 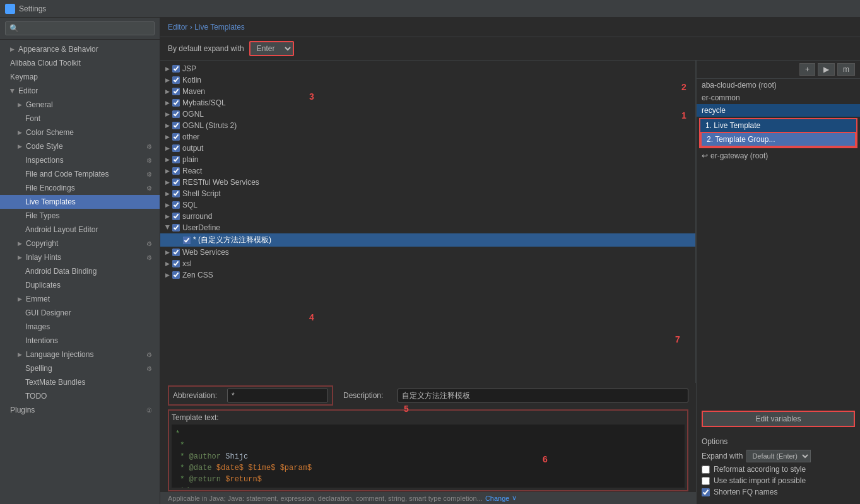 I want to click on group-restful: ▶ RESTful Web Services, so click(x=428, y=182).